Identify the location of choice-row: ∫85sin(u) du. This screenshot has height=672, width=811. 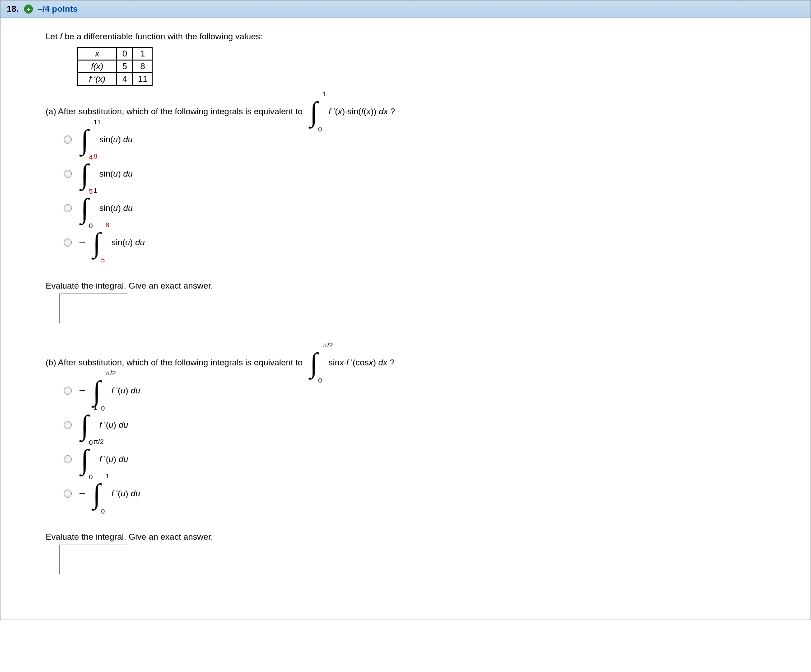
(437, 174).